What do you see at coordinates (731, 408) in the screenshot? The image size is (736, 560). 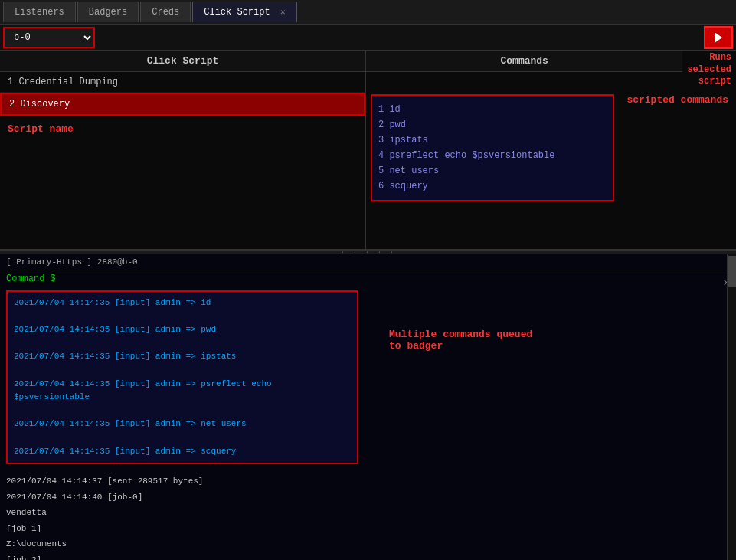 I see `scrollbar` at bounding box center [731, 408].